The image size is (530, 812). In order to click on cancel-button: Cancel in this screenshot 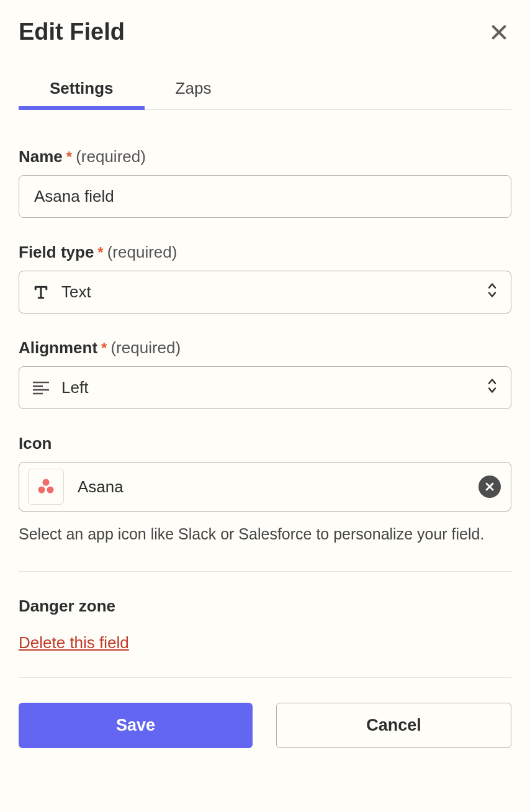, I will do `click(393, 725)`.